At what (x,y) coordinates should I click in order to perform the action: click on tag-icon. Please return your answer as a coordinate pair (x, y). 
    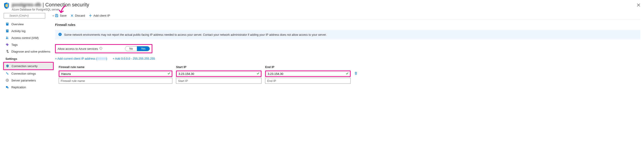
    Looking at the image, I should click on (7, 44).